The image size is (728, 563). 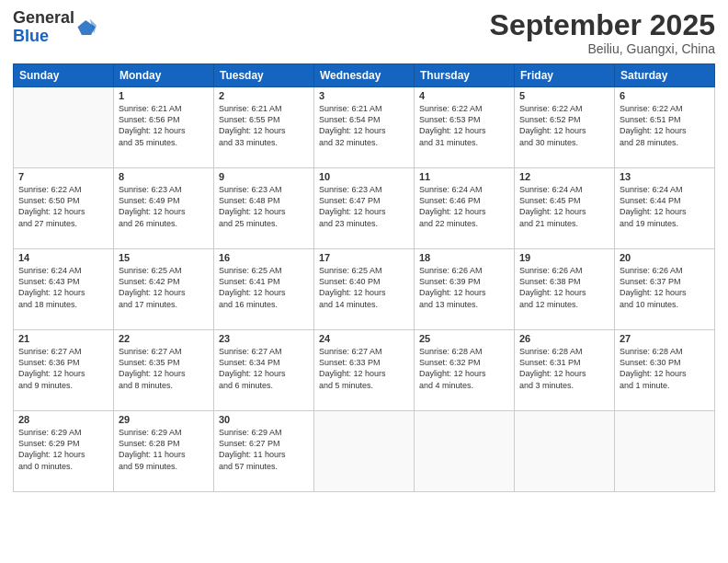 I want to click on col-monday: Monday, so click(x=164, y=75).